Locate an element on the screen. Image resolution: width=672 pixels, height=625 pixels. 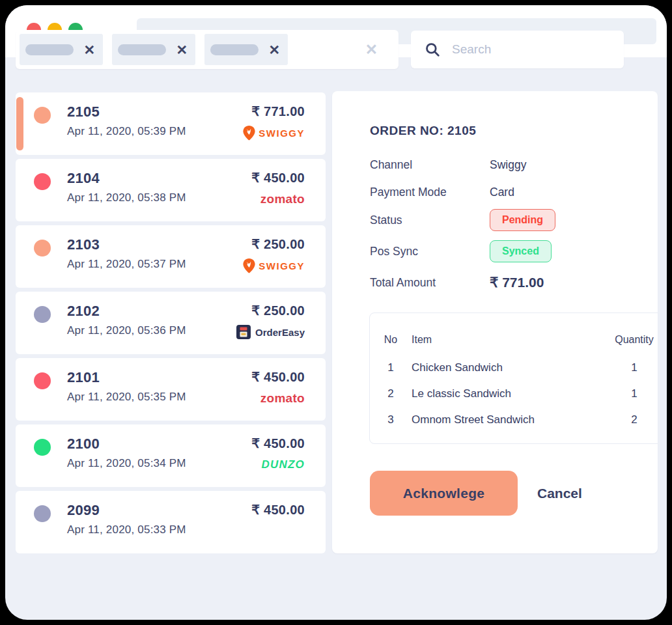
field-label: Channel is located at coordinates (430, 165).